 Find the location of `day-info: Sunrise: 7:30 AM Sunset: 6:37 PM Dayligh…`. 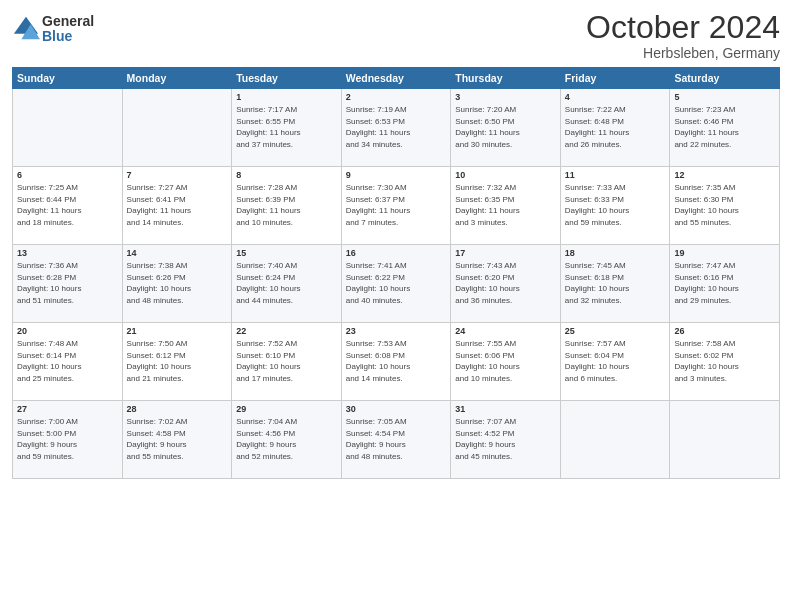

day-info: Sunrise: 7:30 AM Sunset: 6:37 PM Dayligh… is located at coordinates (396, 205).